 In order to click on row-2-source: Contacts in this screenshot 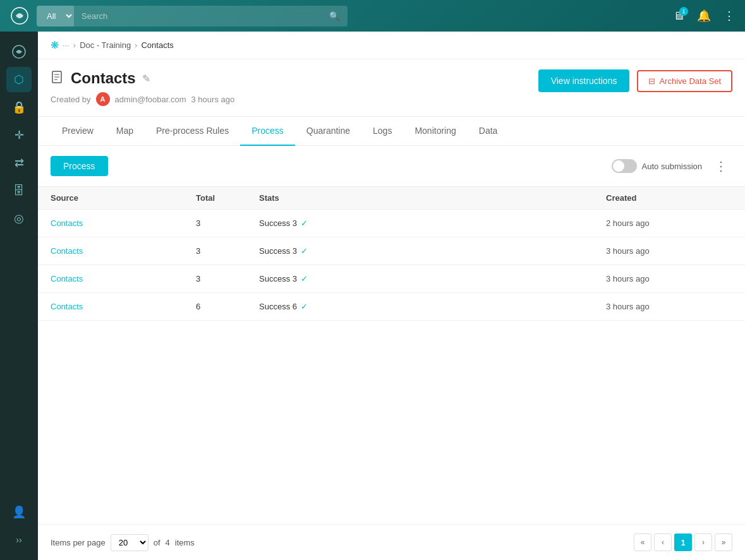, I will do `click(123, 251)`.